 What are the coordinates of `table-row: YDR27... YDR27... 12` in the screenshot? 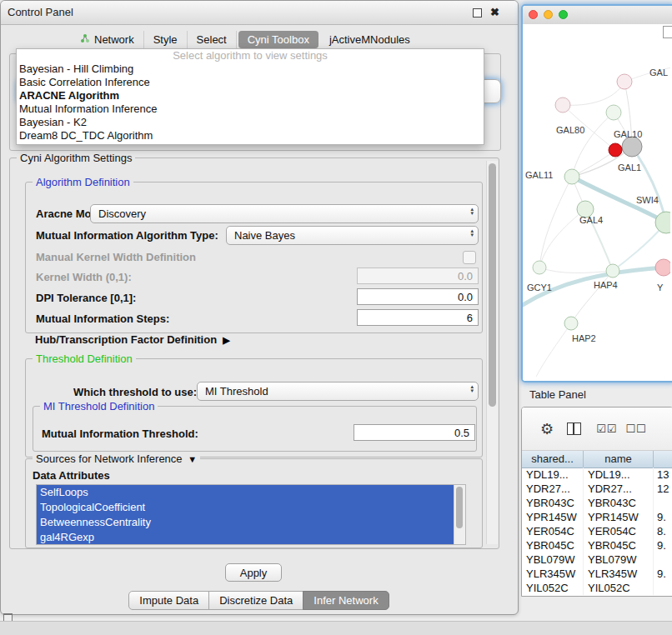 It's located at (597, 488).